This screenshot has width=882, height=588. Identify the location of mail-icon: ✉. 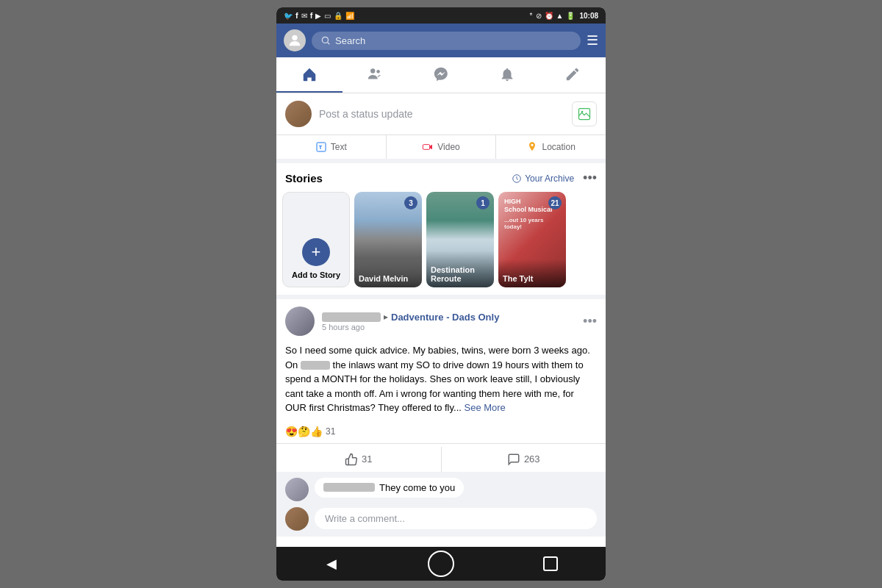
(304, 16).